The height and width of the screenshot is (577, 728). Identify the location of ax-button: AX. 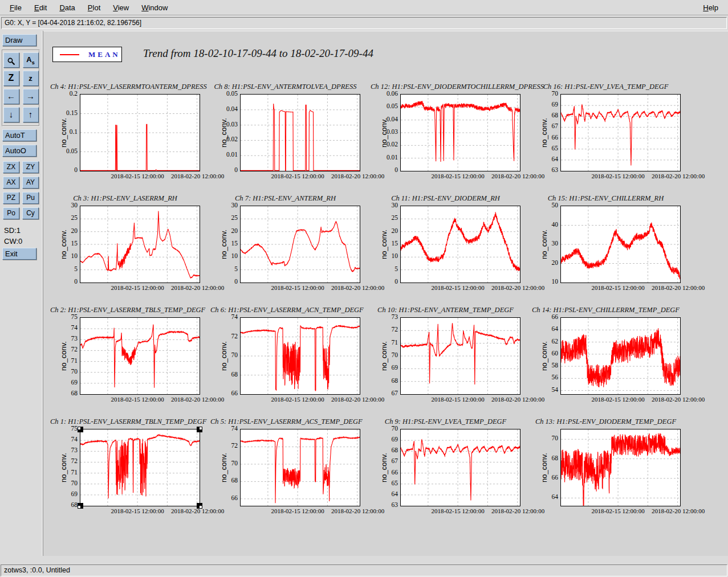
(11, 182).